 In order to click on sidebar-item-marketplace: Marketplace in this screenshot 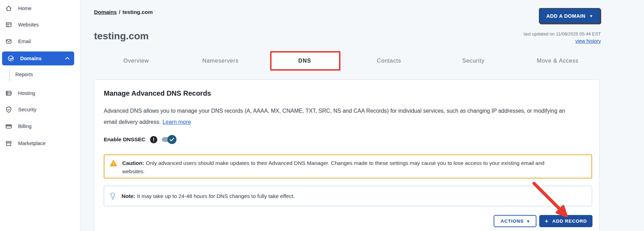, I will do `click(40, 143)`.